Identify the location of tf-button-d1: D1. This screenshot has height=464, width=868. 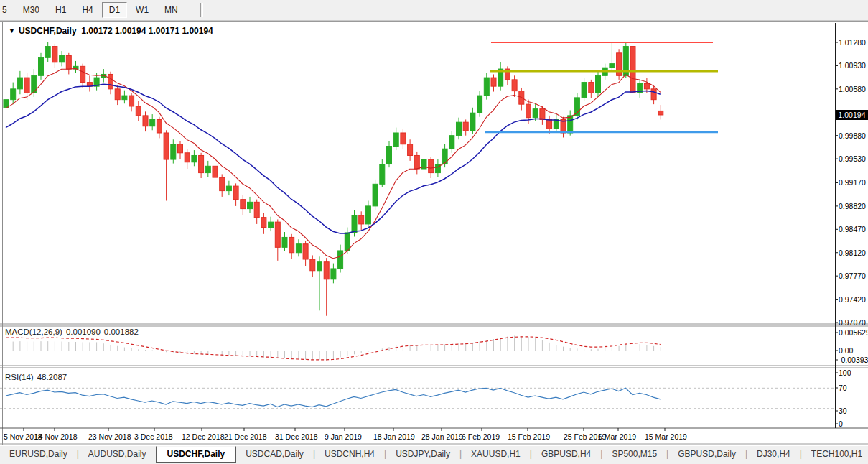
(115, 10).